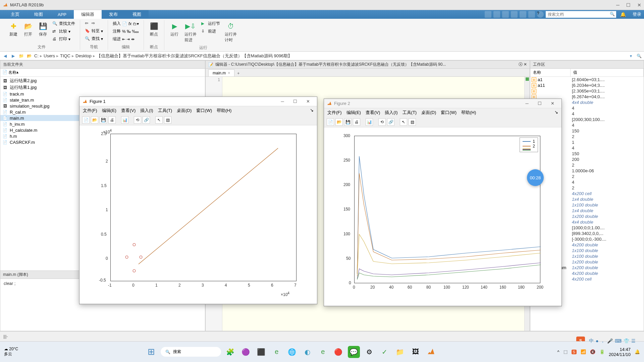 This screenshot has width=644, height=362. Describe the element at coordinates (637, 14) in the screenshot. I see `login-link: 登录` at that location.